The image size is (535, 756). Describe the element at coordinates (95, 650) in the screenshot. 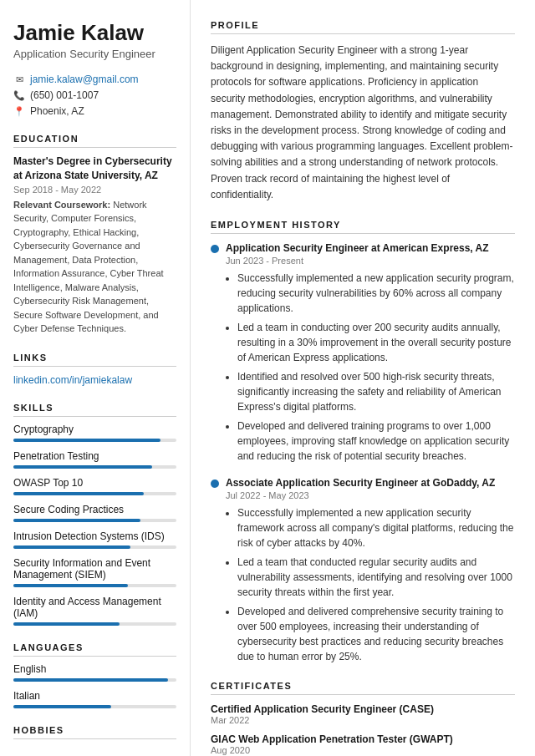

I see `languages-section-title: LANGUAGES` at that location.